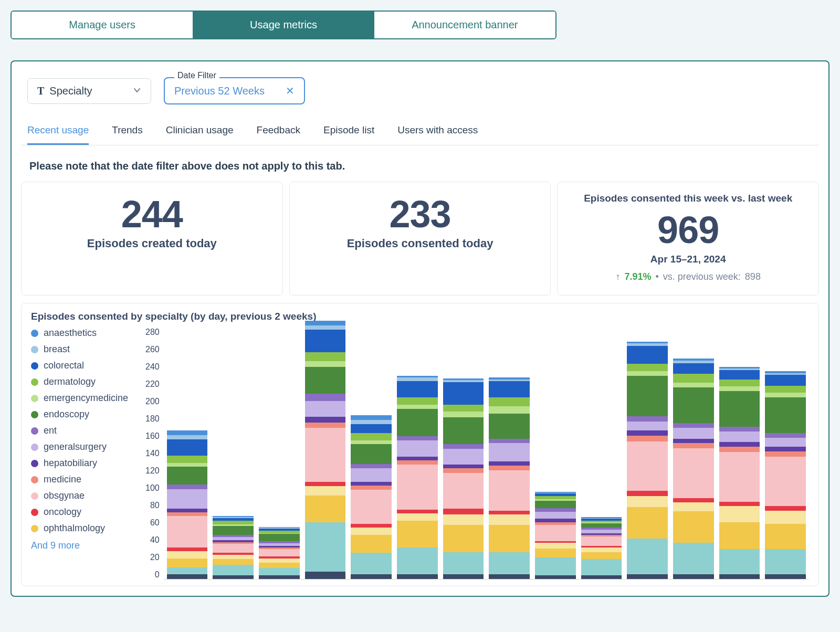 The height and width of the screenshot is (632, 840). Describe the element at coordinates (152, 419) in the screenshot. I see `ytick-label: 180` at that location.